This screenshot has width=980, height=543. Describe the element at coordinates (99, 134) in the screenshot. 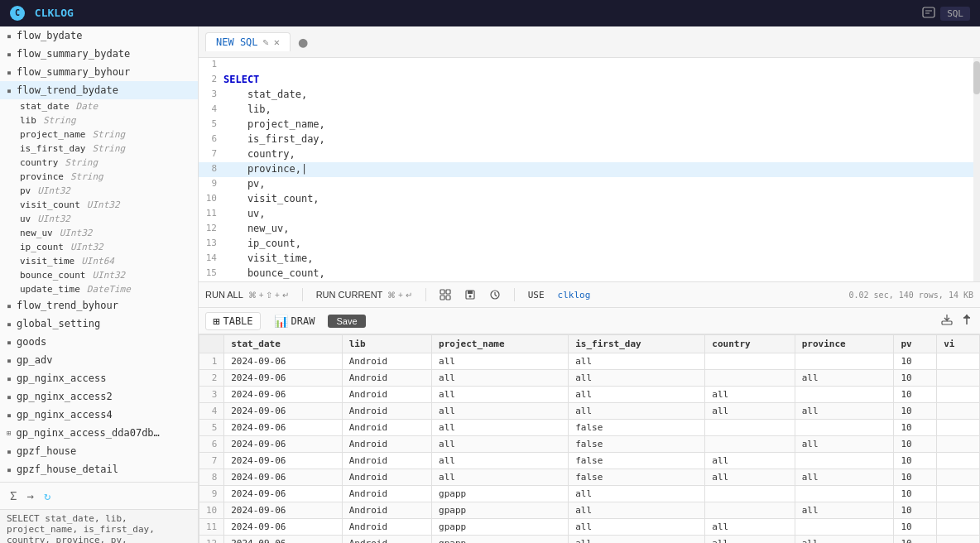

I see `schema-project-name: project_name String` at that location.